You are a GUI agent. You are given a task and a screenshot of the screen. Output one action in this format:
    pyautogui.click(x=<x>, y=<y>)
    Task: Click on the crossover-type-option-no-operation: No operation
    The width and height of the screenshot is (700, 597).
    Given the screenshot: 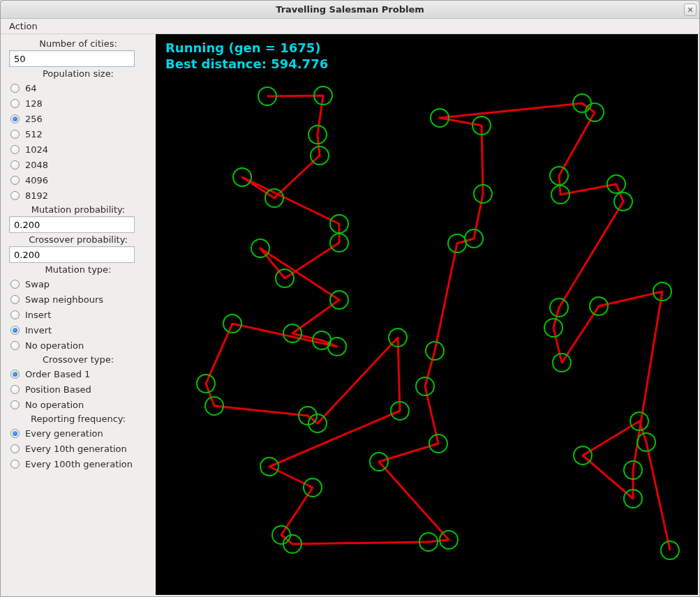 What is the action you would take?
    pyautogui.click(x=78, y=405)
    